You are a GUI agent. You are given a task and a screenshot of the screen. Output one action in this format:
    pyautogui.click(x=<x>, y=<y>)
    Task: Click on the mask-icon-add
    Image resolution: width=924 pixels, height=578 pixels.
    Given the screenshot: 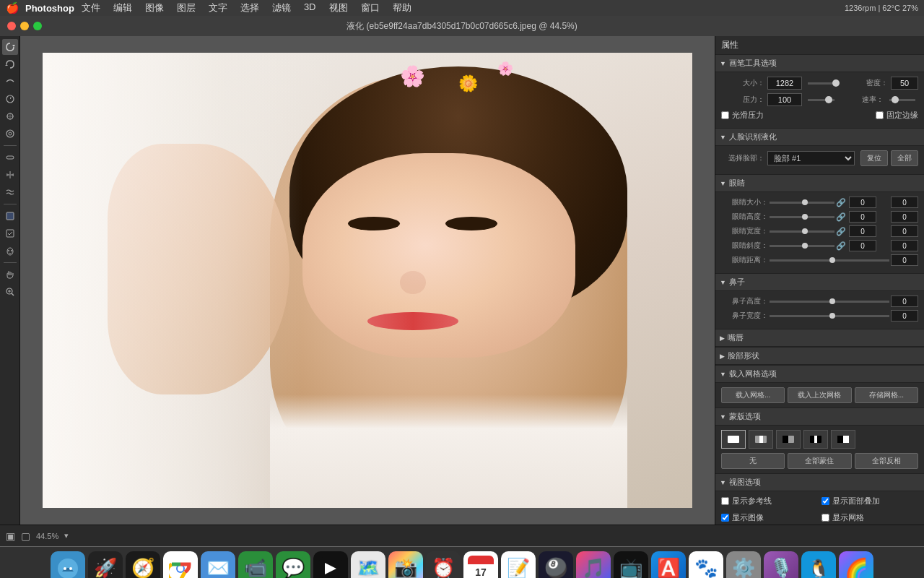 What is the action you would take?
    pyautogui.click(x=761, y=439)
    